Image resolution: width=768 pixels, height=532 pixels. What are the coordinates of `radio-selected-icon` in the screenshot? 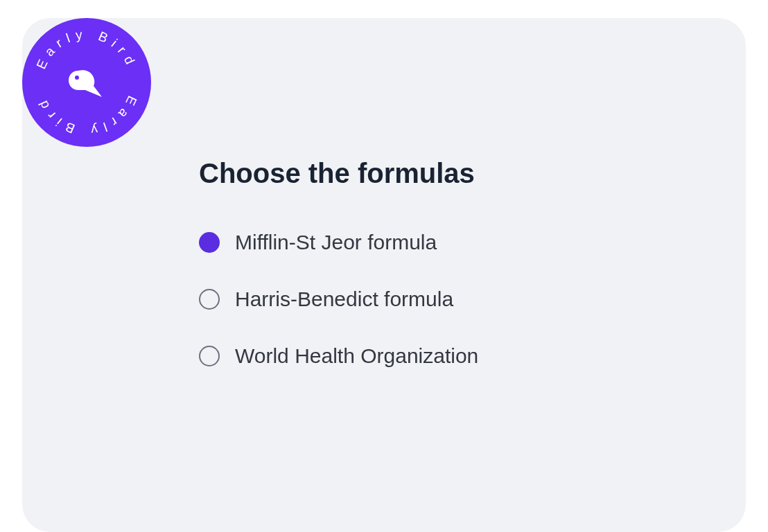 It's located at (209, 242).